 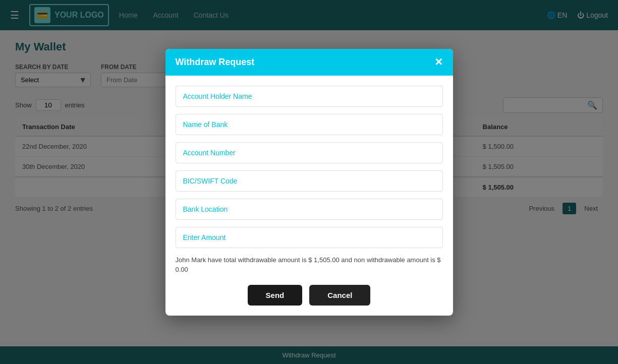 What do you see at coordinates (309, 125) in the screenshot?
I see `bank-name-group` at bounding box center [309, 125].